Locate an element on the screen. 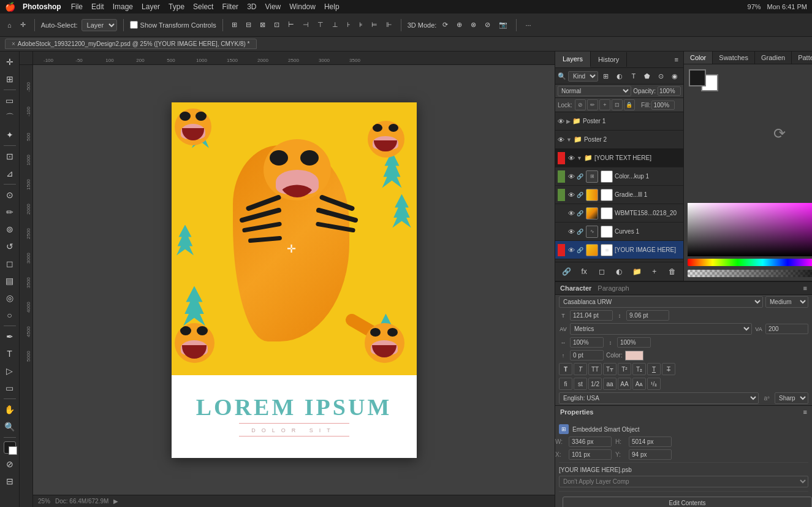  strike-btn: T is located at coordinates (669, 369).